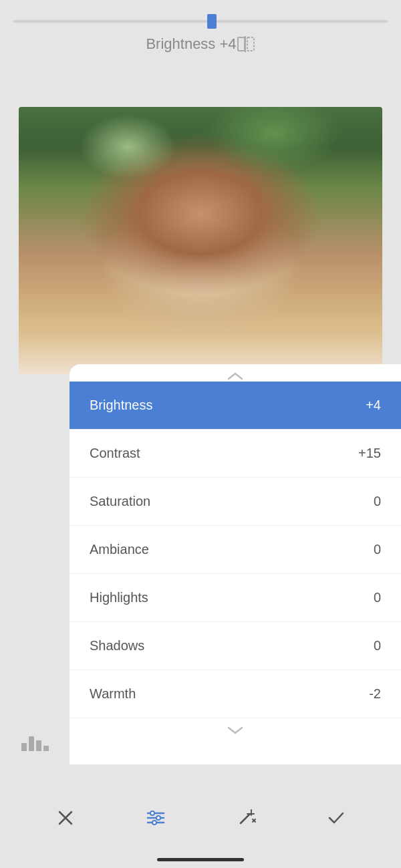 This screenshot has width=401, height=868. I want to click on list-item-contrast: Contrast+15, so click(235, 454).